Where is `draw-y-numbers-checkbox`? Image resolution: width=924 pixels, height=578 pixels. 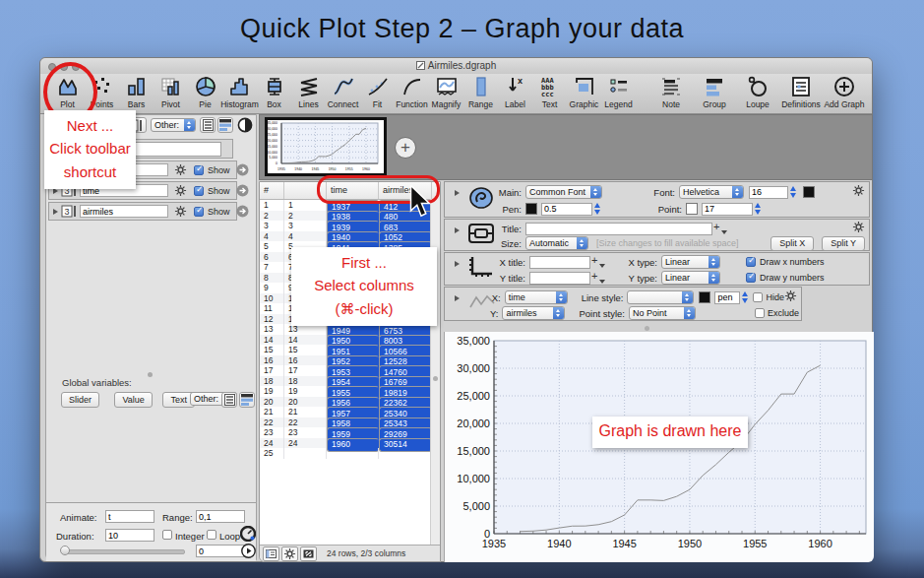
draw-y-numbers-checkbox is located at coordinates (751, 278).